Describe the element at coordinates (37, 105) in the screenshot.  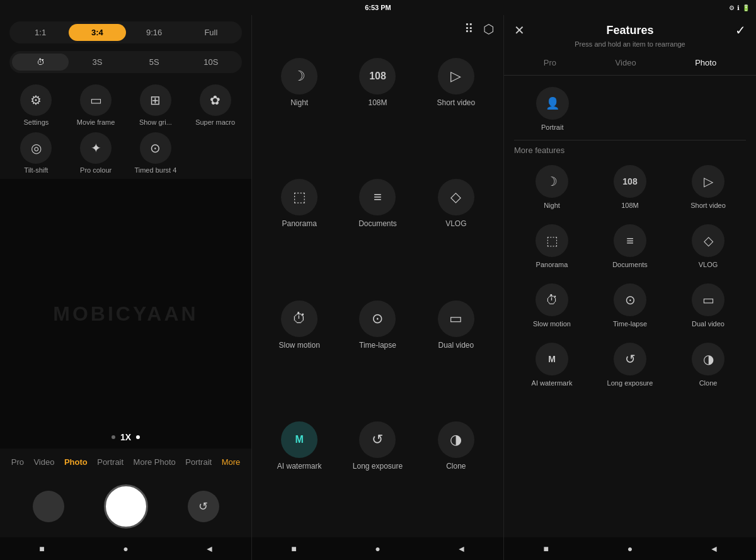
I see `settings-item: ⚙ Settings` at that location.